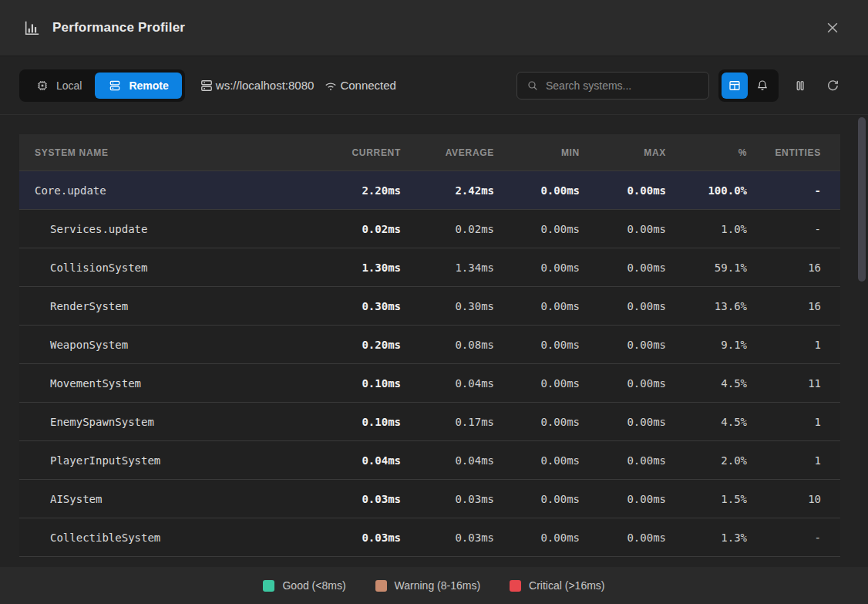 The height and width of the screenshot is (604, 868). Describe the element at coordinates (163, 499) in the screenshot. I see `system-name: AISystem` at that location.